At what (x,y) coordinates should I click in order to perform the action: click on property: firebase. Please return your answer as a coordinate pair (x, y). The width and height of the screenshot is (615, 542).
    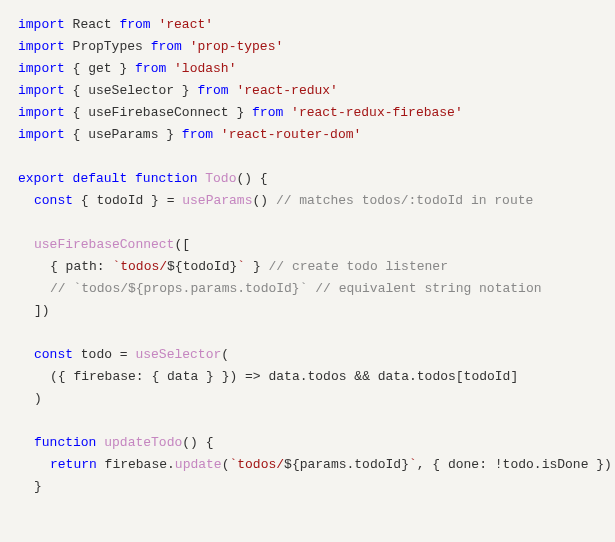
    Looking at the image, I should click on (104, 376).